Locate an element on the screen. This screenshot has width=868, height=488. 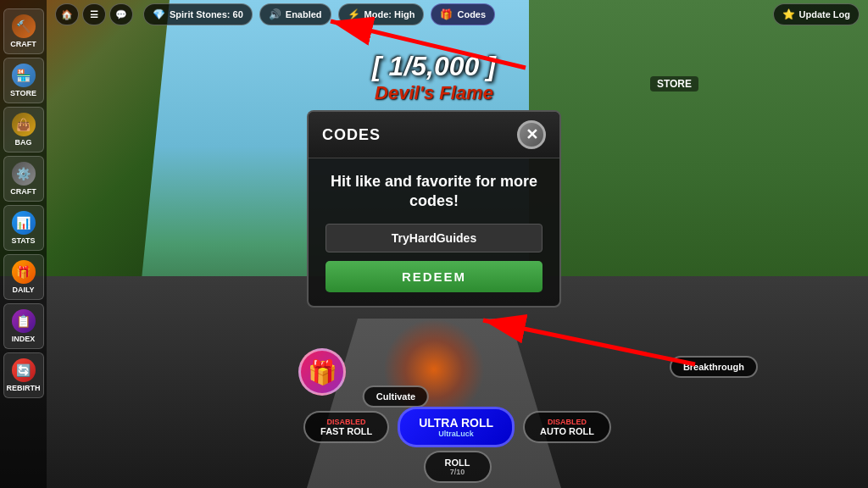
gift-button: 🎁 is located at coordinates (322, 372).